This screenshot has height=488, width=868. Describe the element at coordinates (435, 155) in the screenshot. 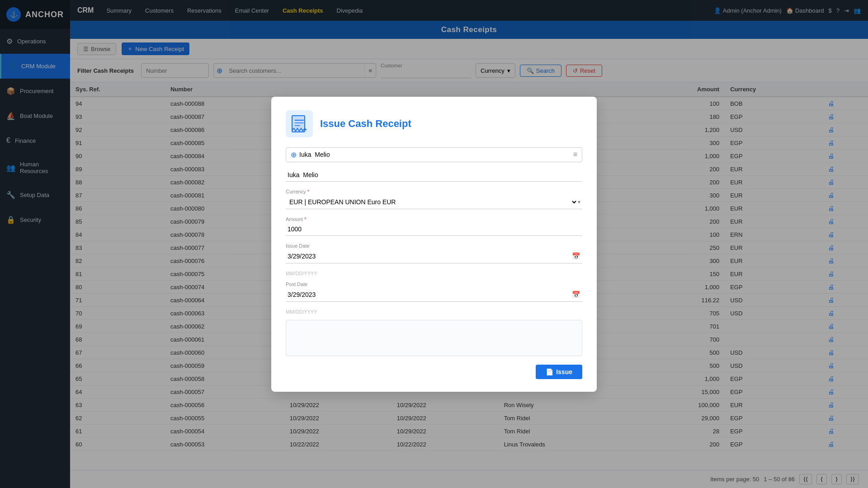

I see `modal-customer-search-input` at that location.